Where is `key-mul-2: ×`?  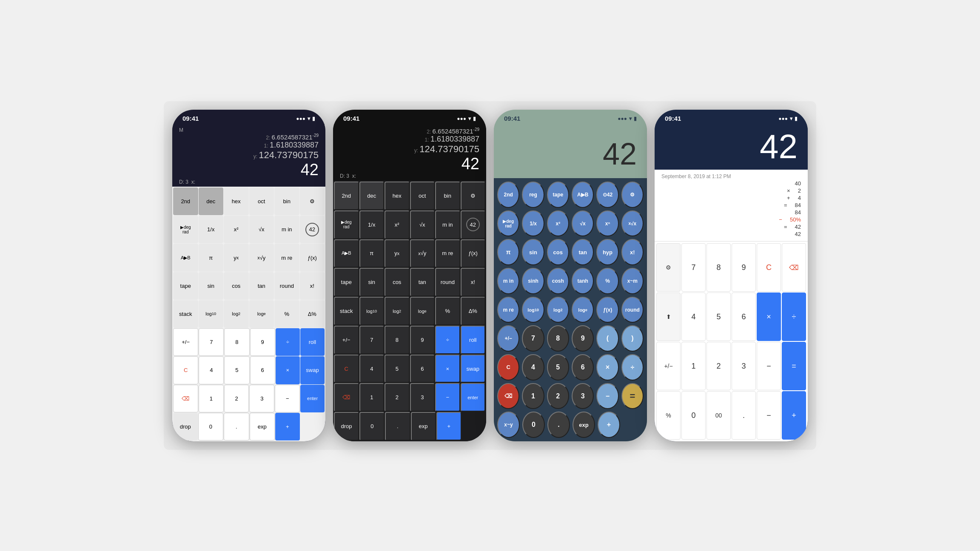
key-mul-2: × is located at coordinates (447, 369).